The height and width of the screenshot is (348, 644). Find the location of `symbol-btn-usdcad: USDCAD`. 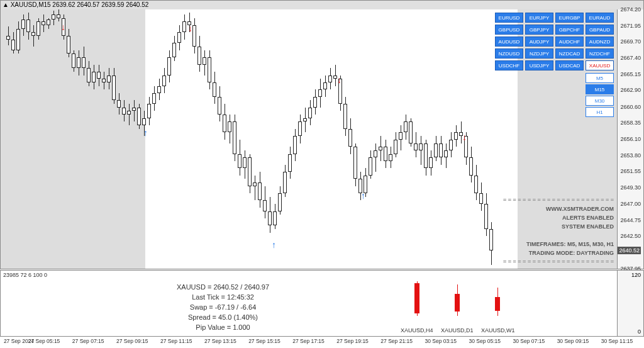

symbol-btn-usdcad: USDCAD is located at coordinates (570, 65).